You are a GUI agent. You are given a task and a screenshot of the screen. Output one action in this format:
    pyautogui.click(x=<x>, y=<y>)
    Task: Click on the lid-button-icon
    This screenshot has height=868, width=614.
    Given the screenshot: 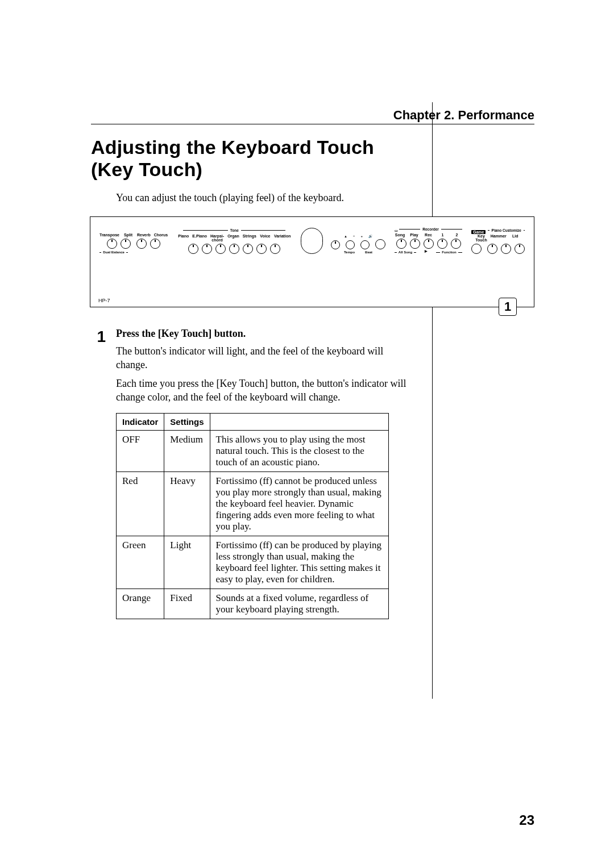 What is the action you would take?
    pyautogui.click(x=520, y=249)
    